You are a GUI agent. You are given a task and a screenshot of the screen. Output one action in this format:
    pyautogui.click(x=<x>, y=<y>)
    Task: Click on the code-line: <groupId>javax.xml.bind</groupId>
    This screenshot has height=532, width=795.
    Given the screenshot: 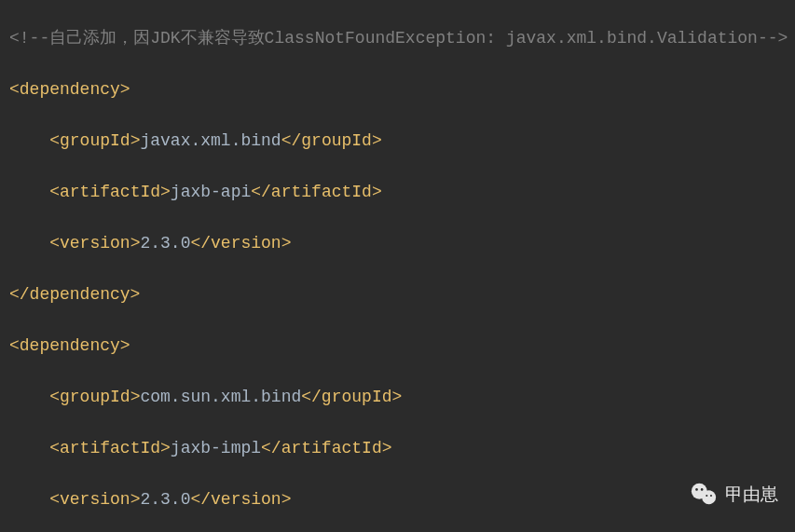 What is the action you would take?
    pyautogui.click(x=397, y=142)
    